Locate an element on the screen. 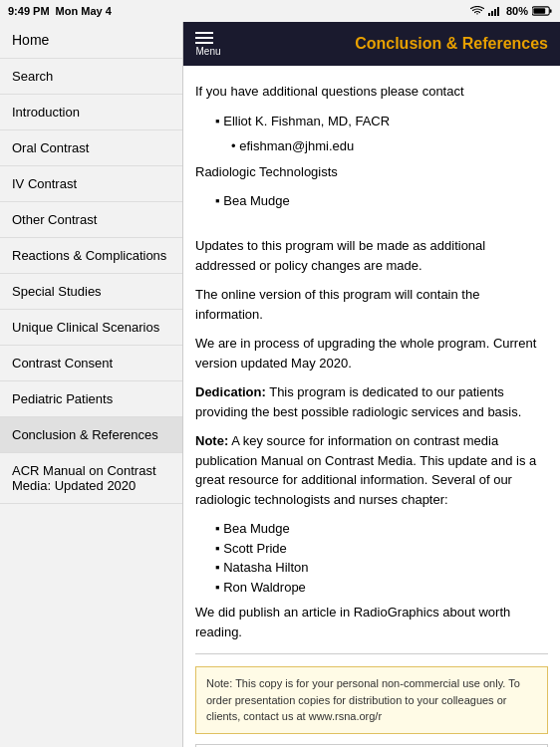 This screenshot has height=747, width=560. dedication-label: Dedication: is located at coordinates (231, 392).